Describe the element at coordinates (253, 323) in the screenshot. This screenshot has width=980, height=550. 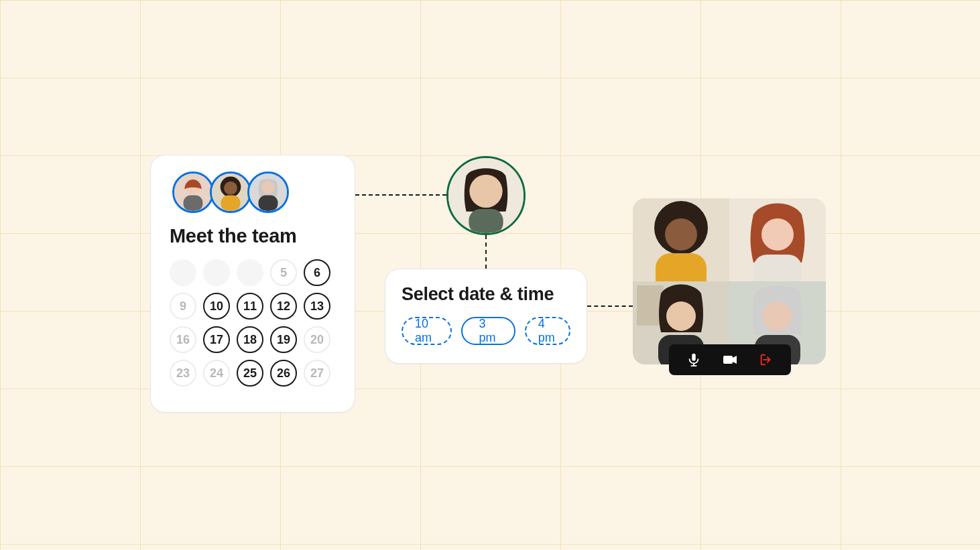
I see `calendar-grid: 5691011121316171819202324252627` at that location.